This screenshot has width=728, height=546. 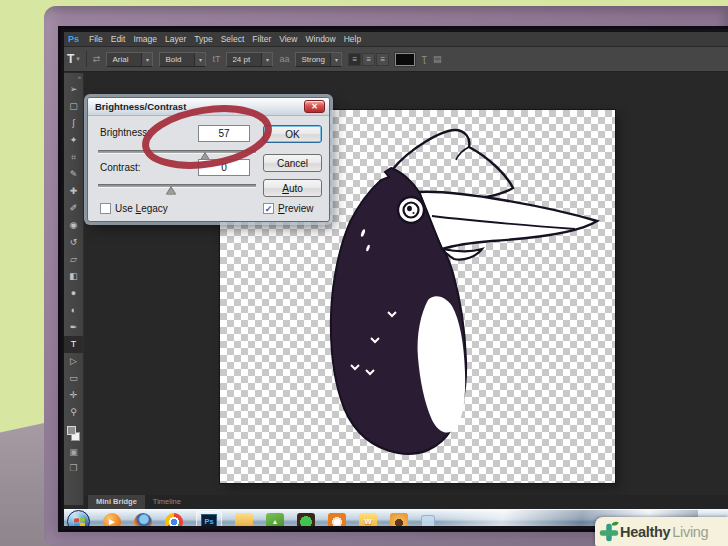 What do you see at coordinates (74, 412) in the screenshot?
I see `tool-zoom: ⚲` at bounding box center [74, 412].